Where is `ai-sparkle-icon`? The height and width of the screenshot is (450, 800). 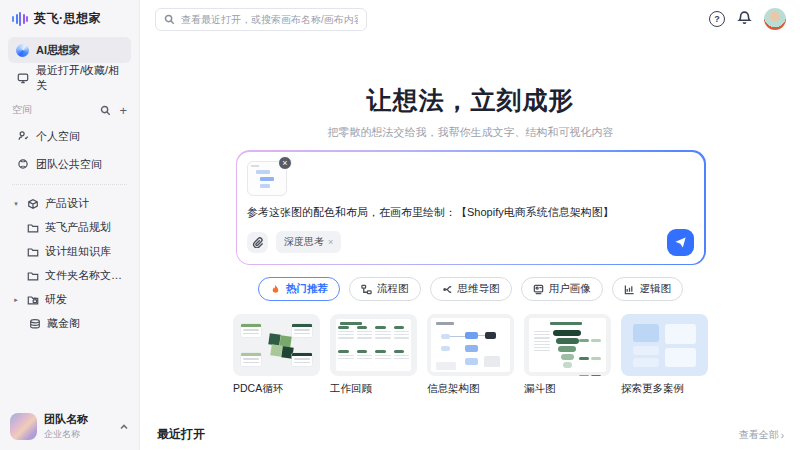
ai-sparkle-icon is located at coordinates (22, 50).